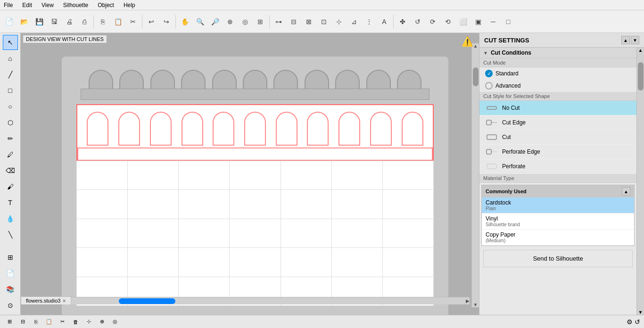 This screenshot has height=328, width=644. What do you see at coordinates (24, 22) in the screenshot?
I see `open-btn: 📂` at bounding box center [24, 22].